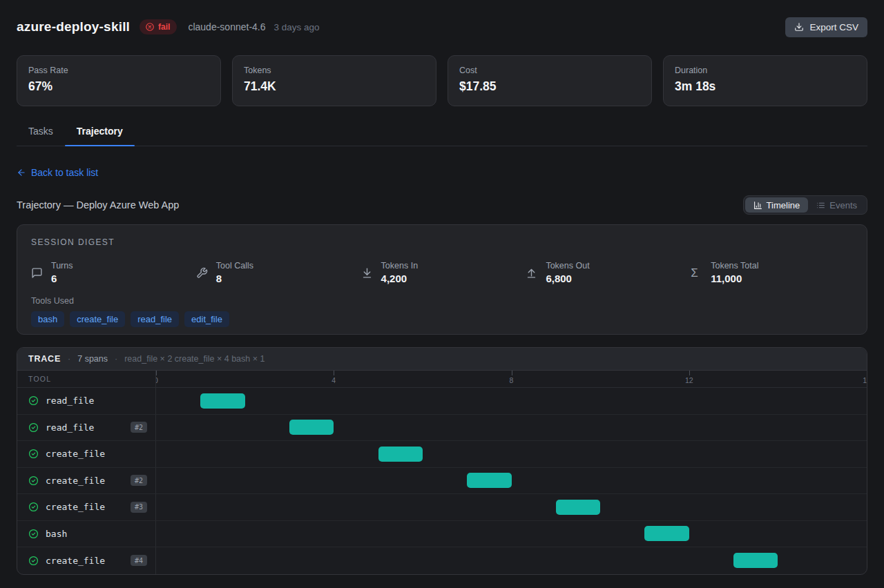 This screenshot has height=588, width=884. I want to click on tool-pill-bash: bash, so click(48, 319).